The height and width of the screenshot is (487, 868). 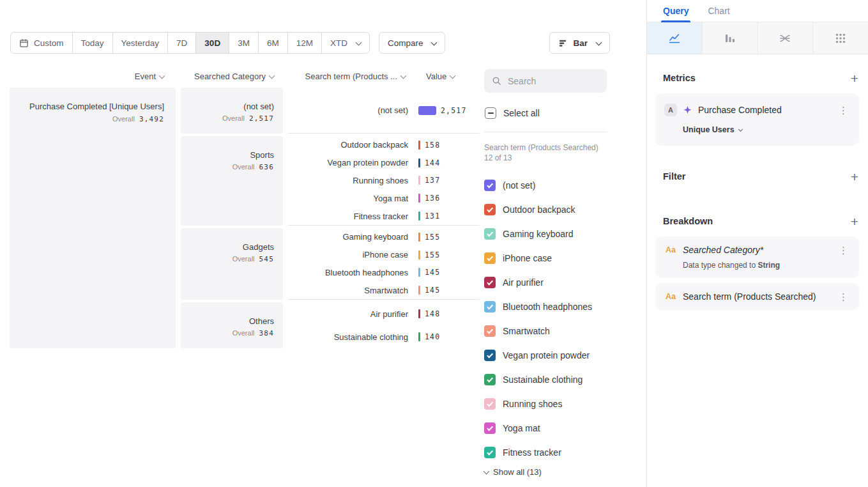 What do you see at coordinates (437, 77) in the screenshot?
I see `column-header-value: Value` at bounding box center [437, 77].